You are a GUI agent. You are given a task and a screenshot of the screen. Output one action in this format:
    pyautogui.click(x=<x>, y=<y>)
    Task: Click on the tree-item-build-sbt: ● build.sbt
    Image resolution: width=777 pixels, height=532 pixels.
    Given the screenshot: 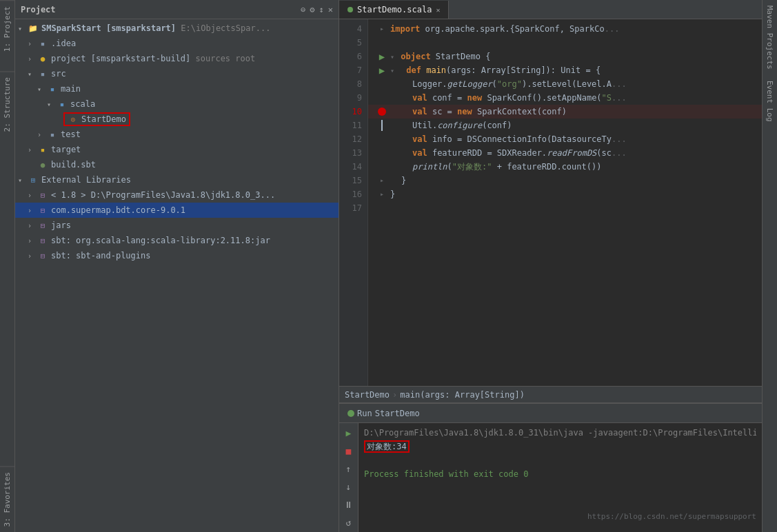 What is the action you would take?
    pyautogui.click(x=176, y=165)
    